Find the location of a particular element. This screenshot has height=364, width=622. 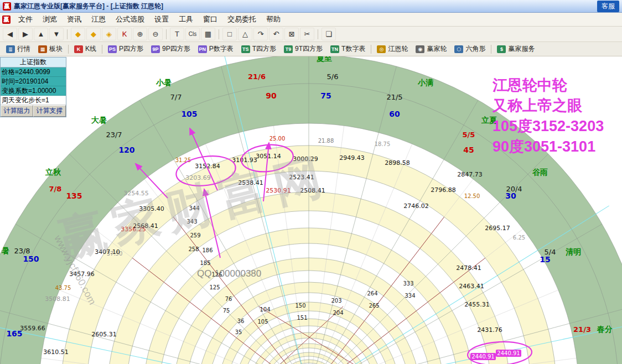

menu-item-window: 窗口 is located at coordinates (210, 19).